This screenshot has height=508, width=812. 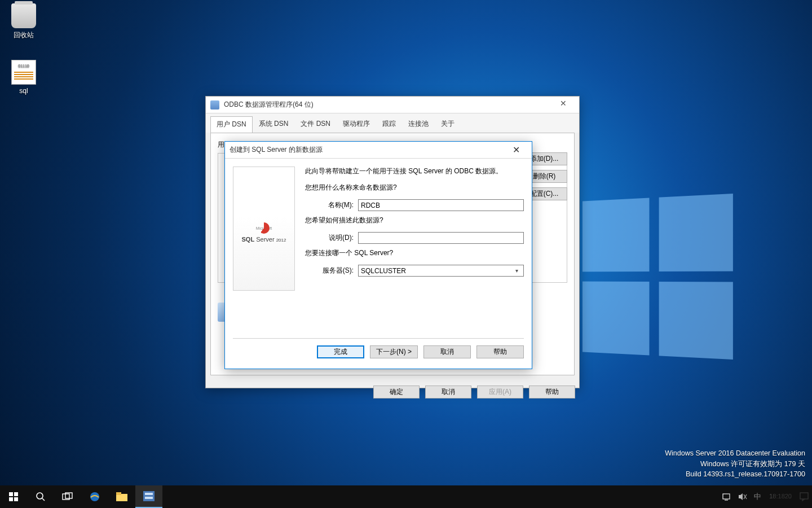 I want to click on watermark-line: Build 14393.rs1_release.170917-1700, so click(x=735, y=474).